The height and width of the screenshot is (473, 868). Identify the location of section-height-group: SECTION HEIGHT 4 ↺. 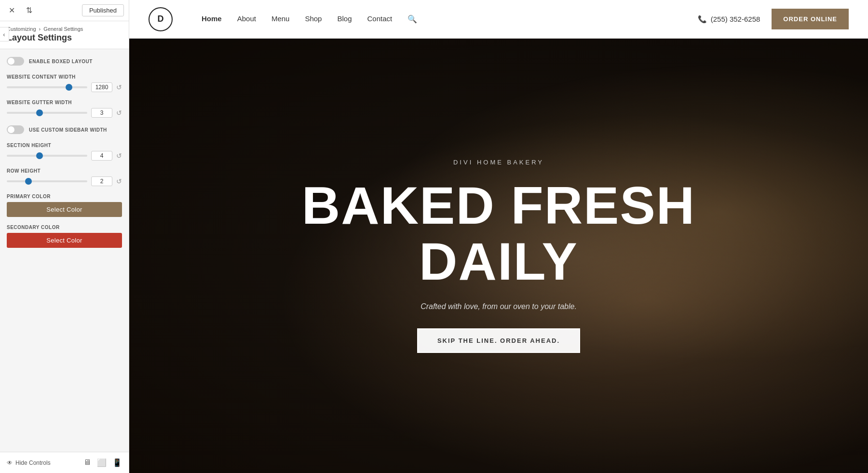
(65, 151).